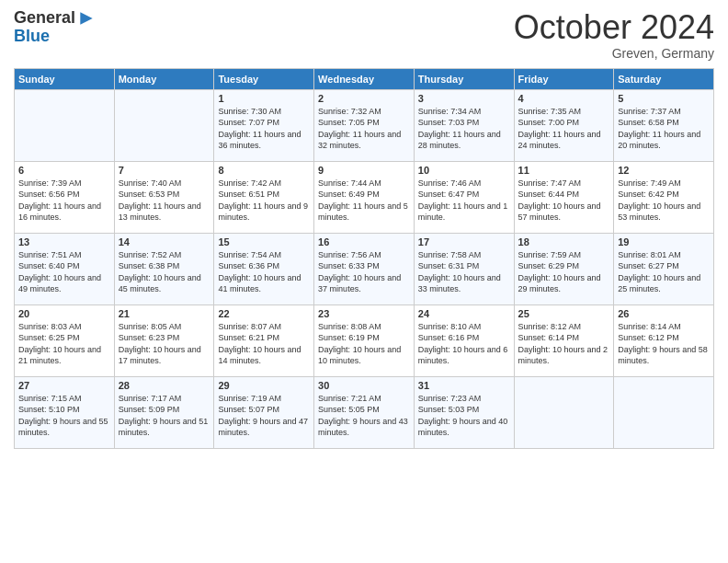  Describe the element at coordinates (64, 412) in the screenshot. I see `table-row: 27 Sunrise: 7:15 AMSunset: 5:10 PMDaylig…` at that location.